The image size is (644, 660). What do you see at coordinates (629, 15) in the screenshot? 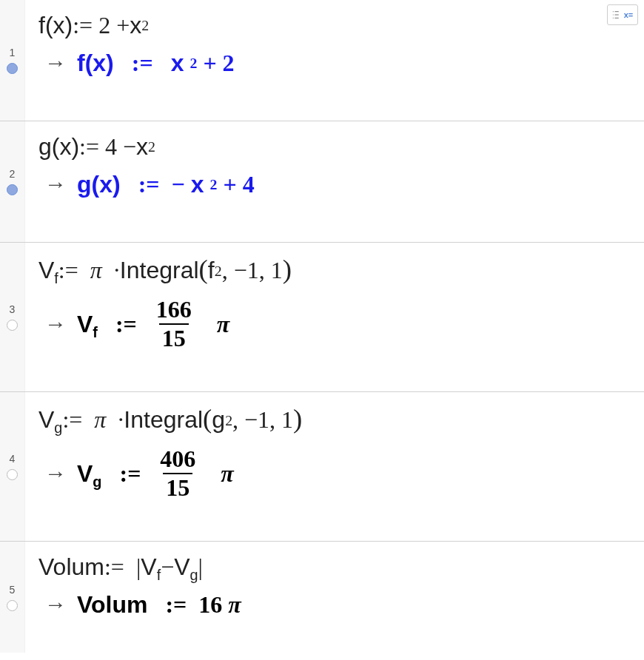
I see `substitute-label: x=` at bounding box center [629, 15].